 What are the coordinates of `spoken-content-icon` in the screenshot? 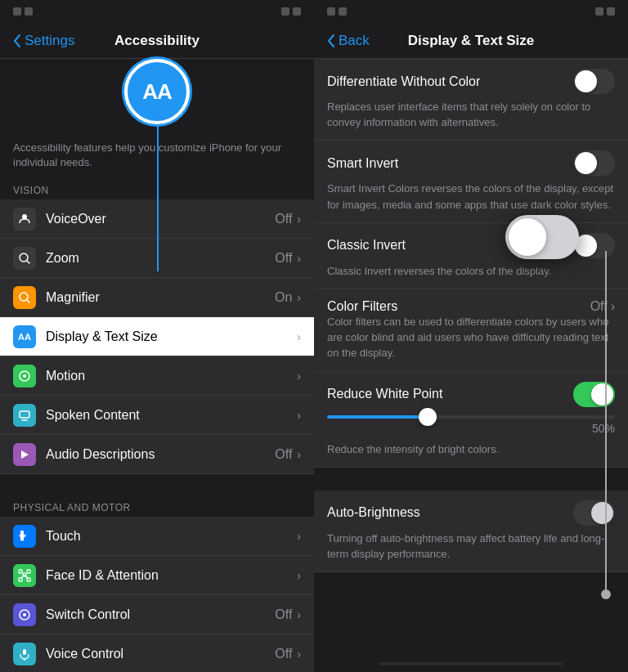 It's located at (25, 415).